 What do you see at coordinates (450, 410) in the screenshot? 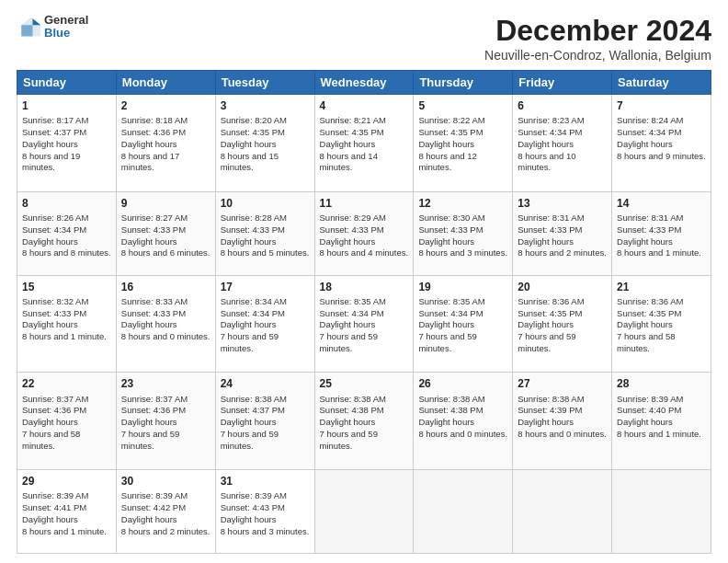
I see `sunset-label: Sunset: 4:38 PM` at bounding box center [450, 410].